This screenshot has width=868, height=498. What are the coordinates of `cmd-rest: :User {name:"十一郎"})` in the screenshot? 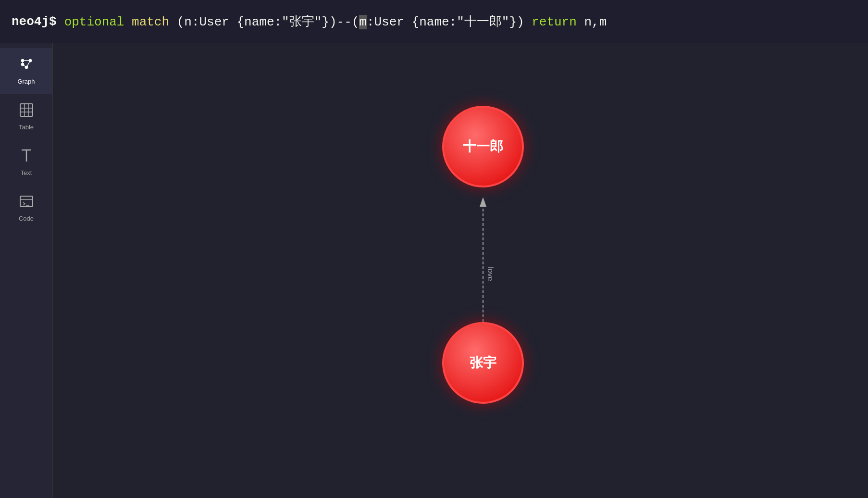 It's located at (449, 22).